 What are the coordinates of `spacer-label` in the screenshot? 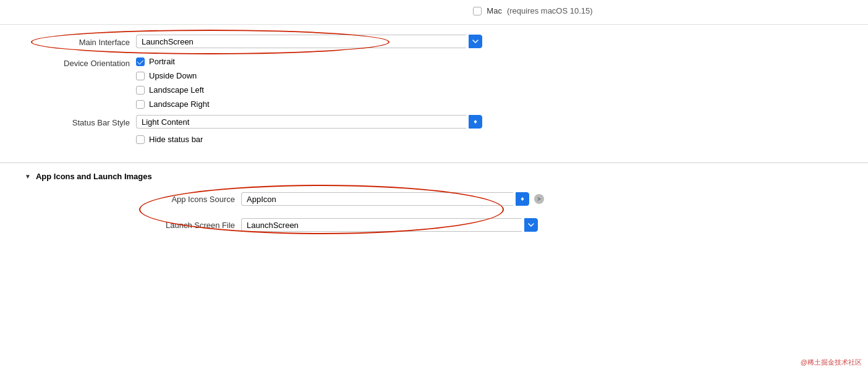 It's located at (80, 193).